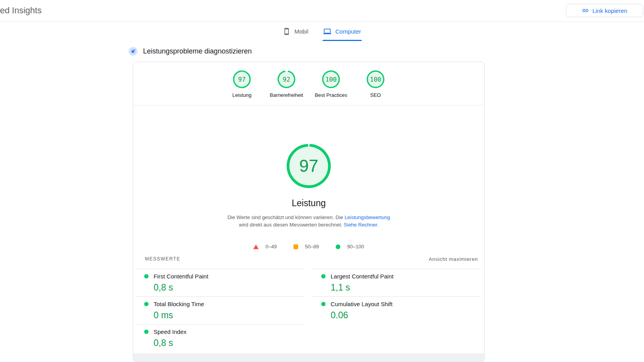  What do you see at coordinates (271, 247) in the screenshot?
I see `legend-range: 0–49` at bounding box center [271, 247].